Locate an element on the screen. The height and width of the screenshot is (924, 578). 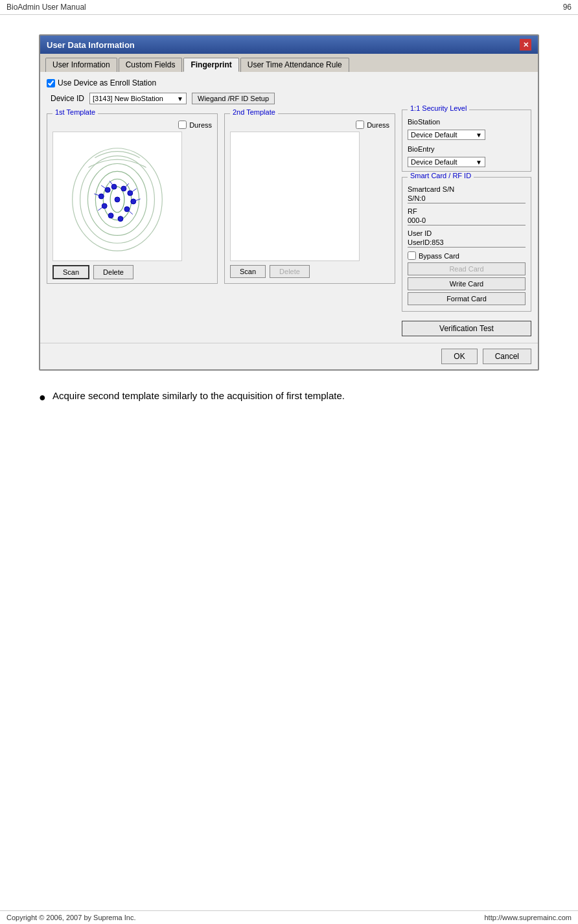
smartcard-sn-value: S/N:0 is located at coordinates (467, 198).